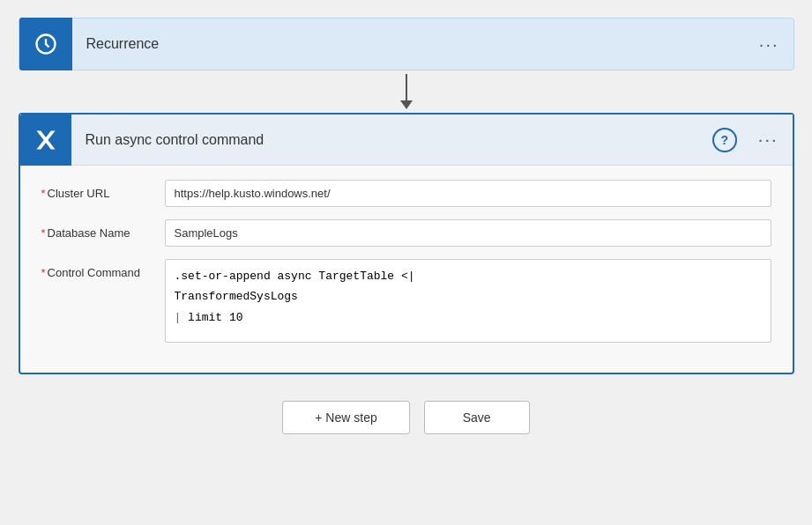  What do you see at coordinates (46, 44) in the screenshot?
I see `clock-icon` at bounding box center [46, 44].